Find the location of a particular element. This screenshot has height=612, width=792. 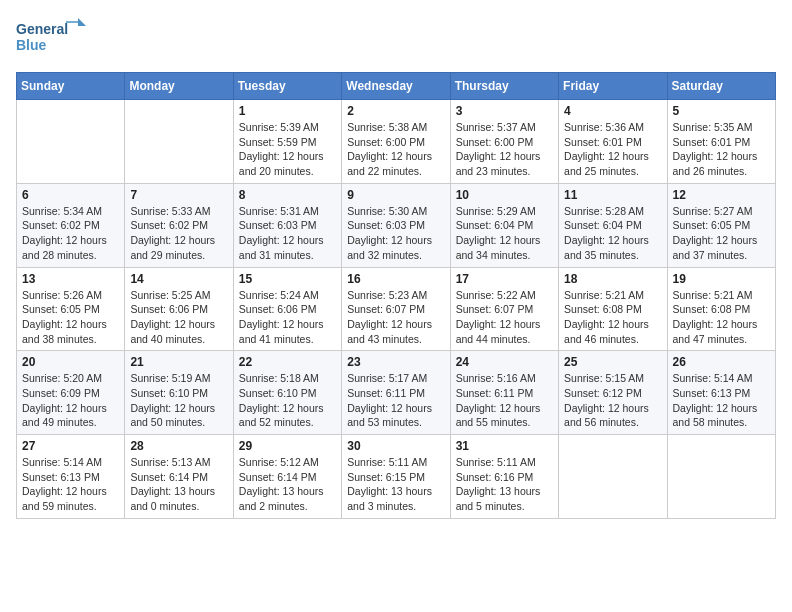

day-info: Sunrise: 5:39 AM Sunset: 5:59 PM Dayligh… is located at coordinates (288, 150).